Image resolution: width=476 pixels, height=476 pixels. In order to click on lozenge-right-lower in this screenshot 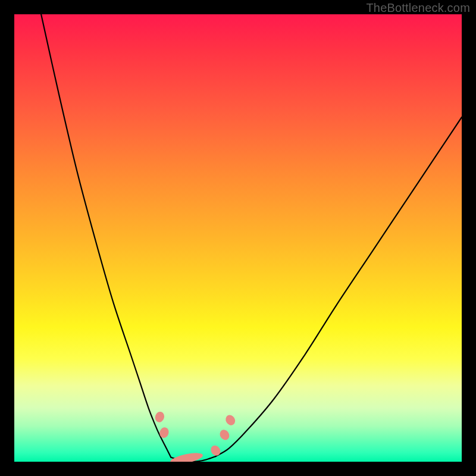, I will do `click(215, 451)`.